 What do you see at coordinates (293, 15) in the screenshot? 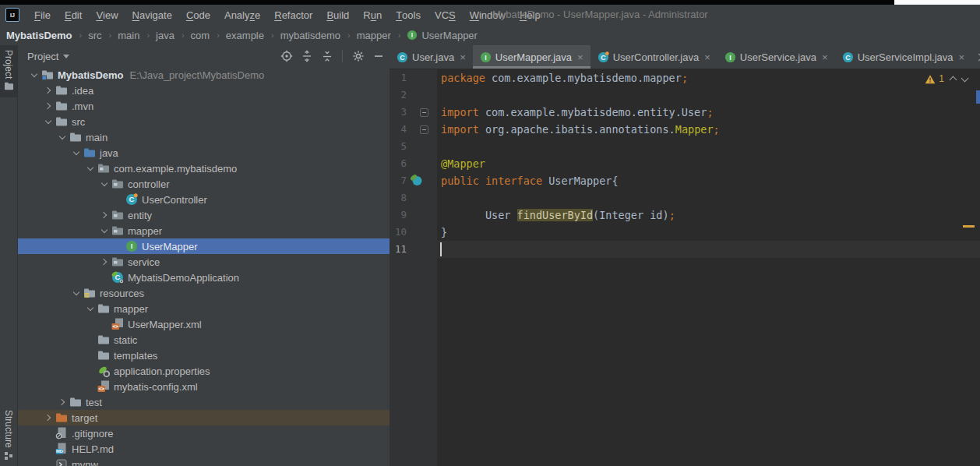
I see `menu-refactor: Refactor` at bounding box center [293, 15].